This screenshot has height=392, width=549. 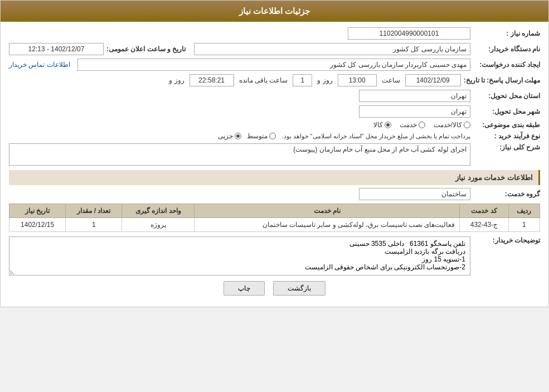 What do you see at coordinates (507, 112) in the screenshot?
I see `city-label: شهر محل تحویل:` at bounding box center [507, 112].